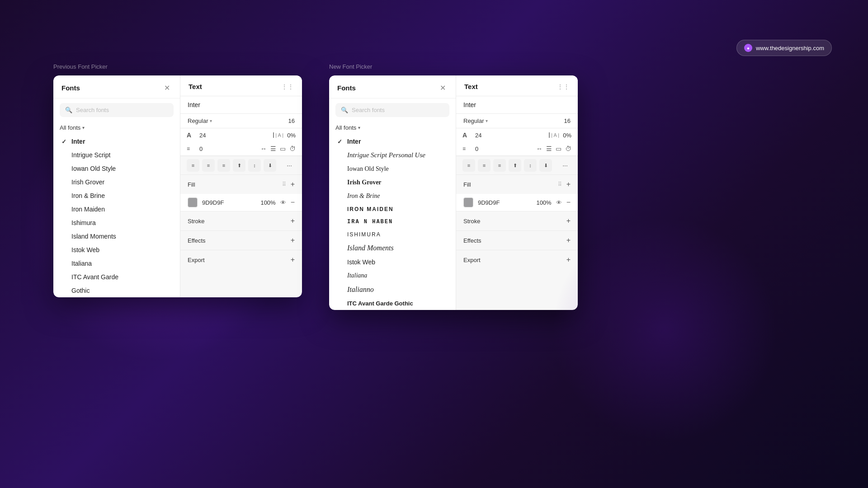 This screenshot has width=868, height=488. I want to click on font-name: Iron & Brine, so click(363, 196).